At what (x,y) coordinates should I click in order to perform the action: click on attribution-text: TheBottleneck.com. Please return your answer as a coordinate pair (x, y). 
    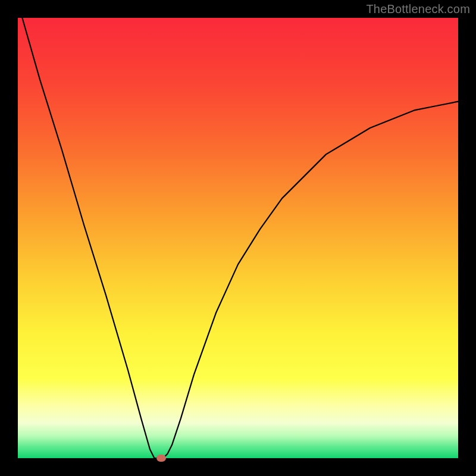
    Looking at the image, I should click on (418, 10).